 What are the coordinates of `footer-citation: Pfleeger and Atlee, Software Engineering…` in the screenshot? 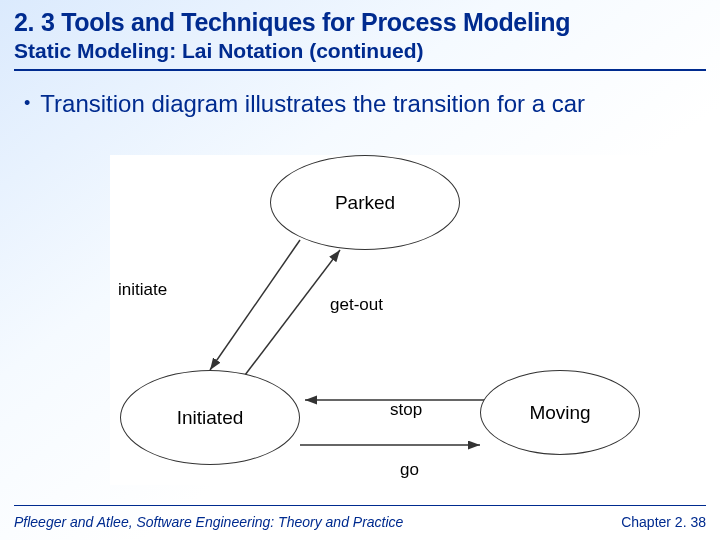 It's located at (208, 522).